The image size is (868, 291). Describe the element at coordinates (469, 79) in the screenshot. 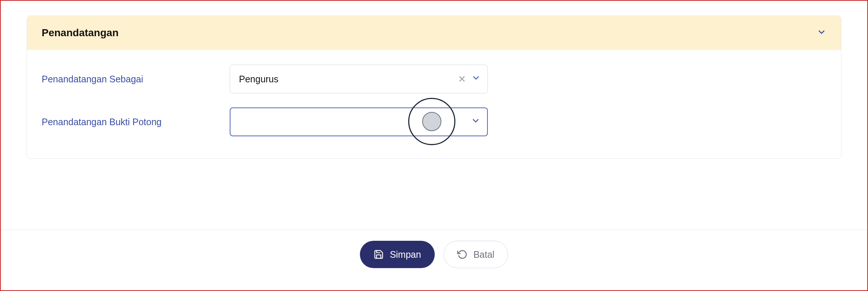

I see `select-controls: ✕` at that location.